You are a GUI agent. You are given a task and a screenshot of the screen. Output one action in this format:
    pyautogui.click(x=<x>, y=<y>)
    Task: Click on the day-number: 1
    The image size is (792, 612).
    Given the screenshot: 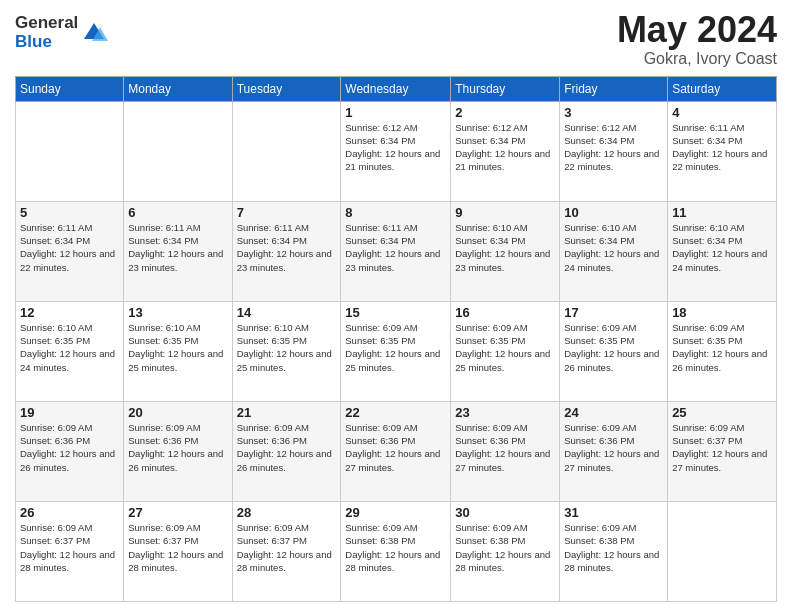 What is the action you would take?
    pyautogui.click(x=396, y=112)
    